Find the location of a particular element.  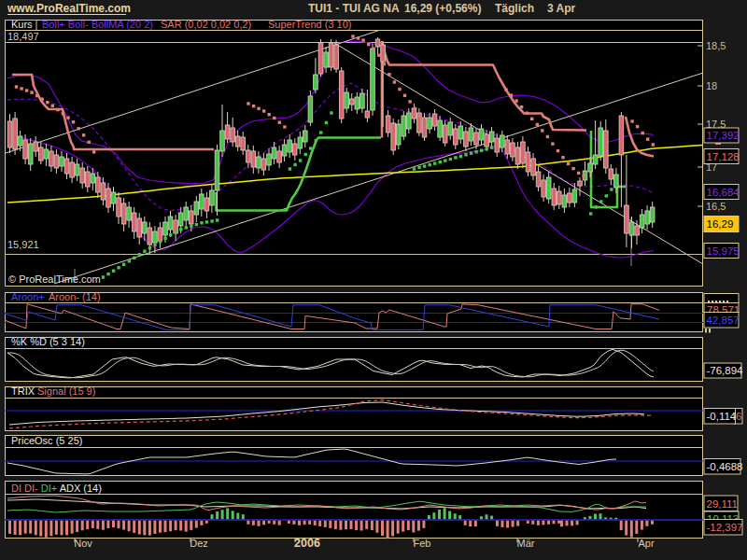

svg-text: 18 is located at coordinates (712, 86).